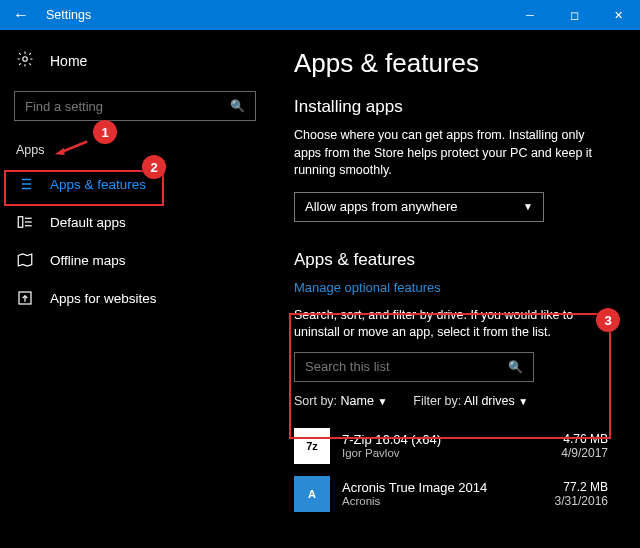 This screenshot has height=548, width=640. What do you see at coordinates (448, 501) in the screenshot?
I see `app-publisher: Acronis` at bounding box center [448, 501].